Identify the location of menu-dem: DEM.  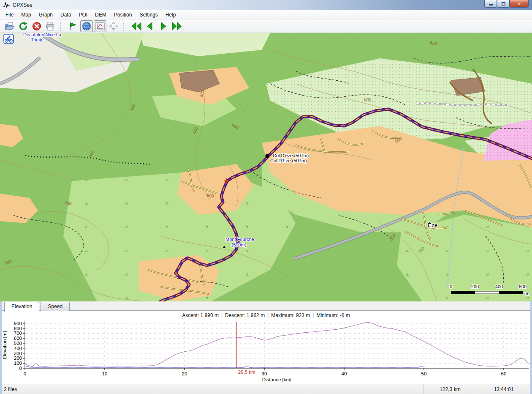
(100, 15).